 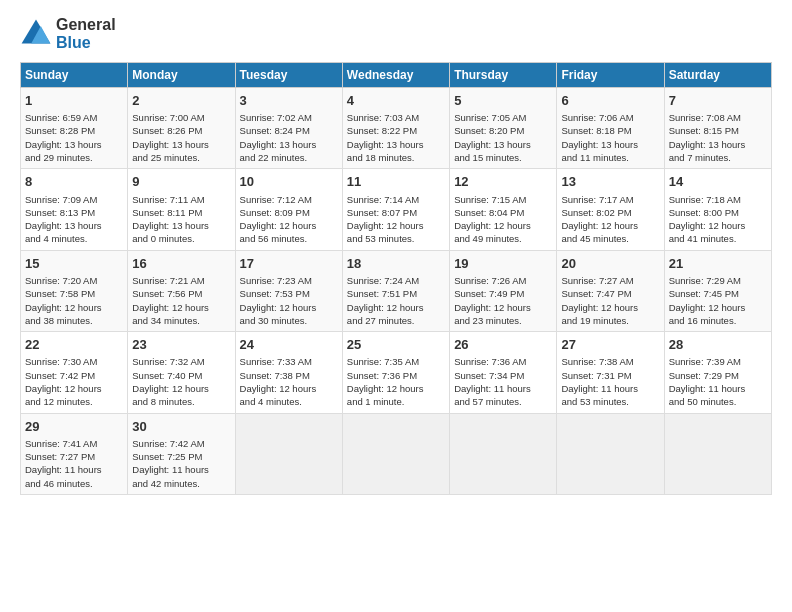 I want to click on day-info-line: Sunrise: 7:42 AM, so click(x=181, y=444).